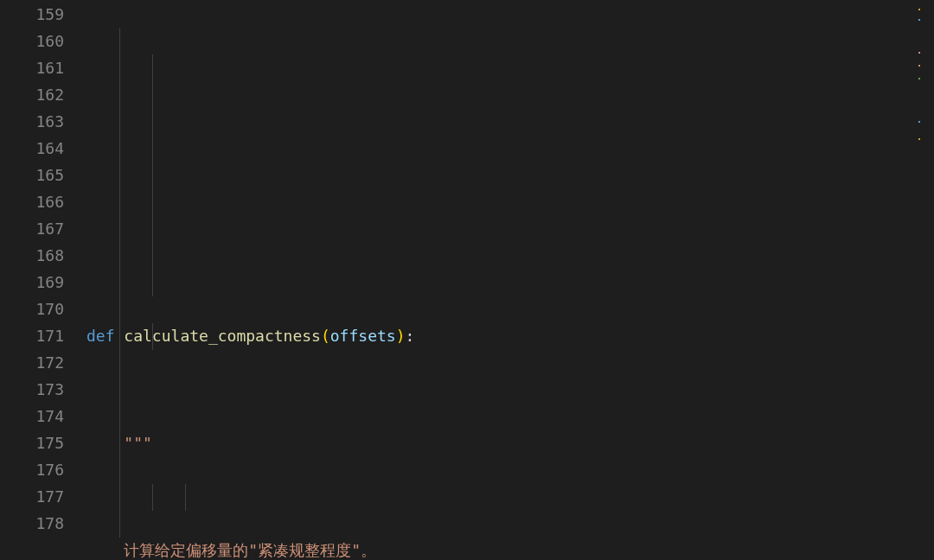 The width and height of the screenshot is (934, 560). I want to click on line-number-gutter: 159 160 161 162 163 164 165 166 167 168 …, so click(43, 280).